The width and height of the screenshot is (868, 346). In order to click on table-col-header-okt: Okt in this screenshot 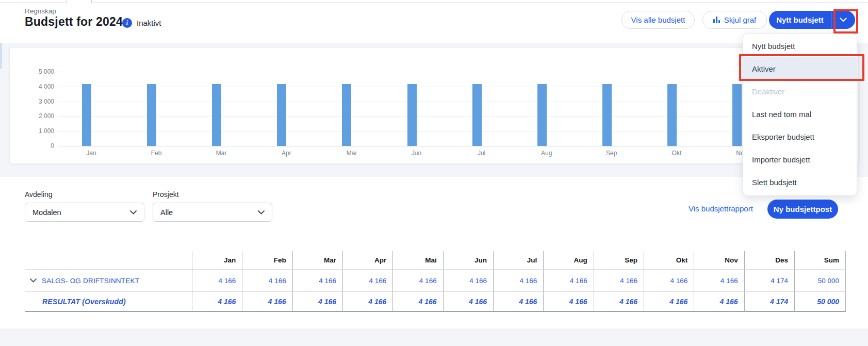, I will do `click(668, 260)`.